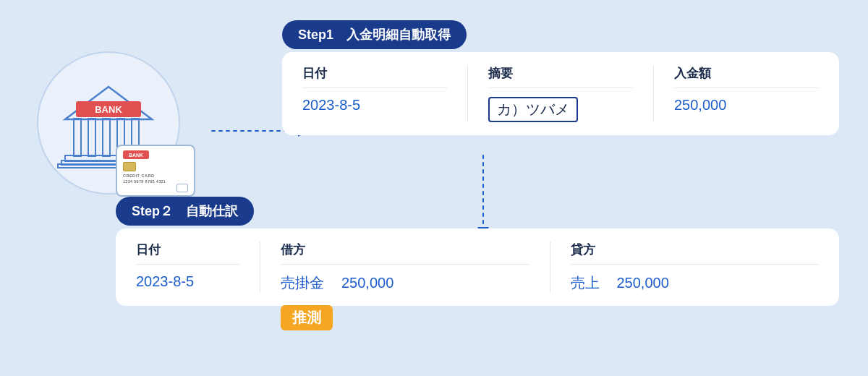  Describe the element at coordinates (561, 77) in the screenshot. I see `step1-summary-header: 摘要` at that location.